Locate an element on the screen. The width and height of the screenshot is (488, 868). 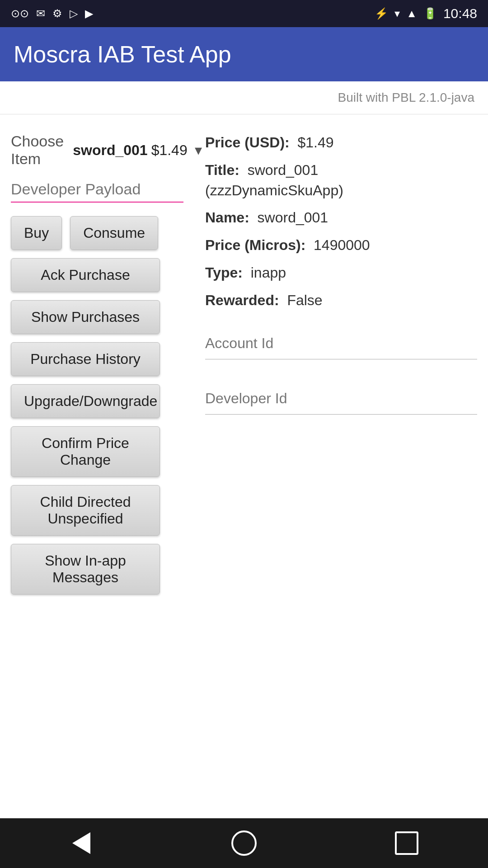
wifi-icon: ▾ is located at coordinates (397, 14).